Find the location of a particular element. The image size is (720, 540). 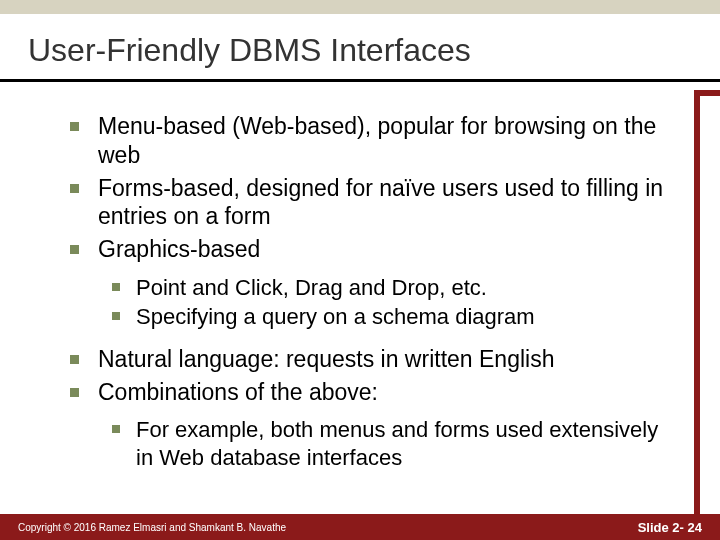

footer-bar: Copyright © 2016 Ramez Elmasri and Shamk… is located at coordinates (360, 527).